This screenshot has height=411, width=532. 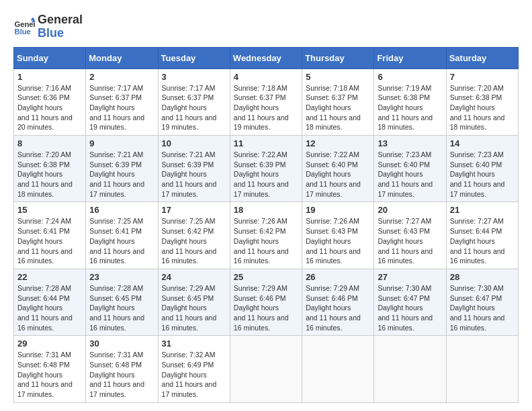 I want to click on day-number: 19, so click(x=338, y=210).